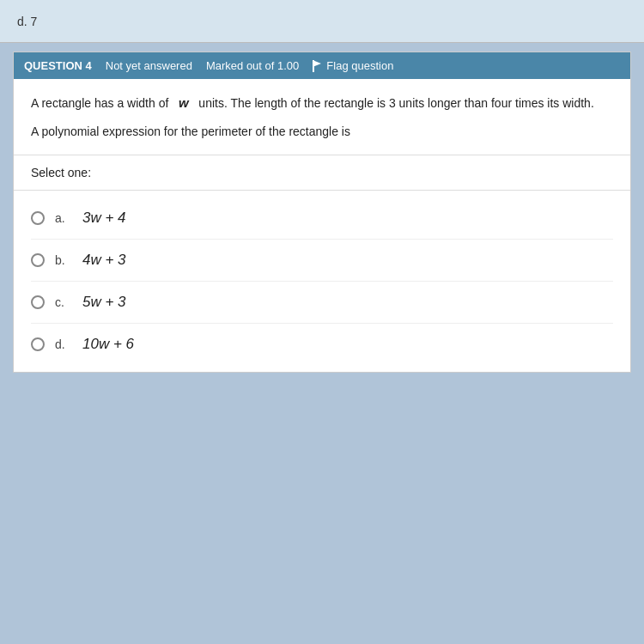 The image size is (644, 644). Describe the element at coordinates (38, 218) in the screenshot. I see `radio-a` at that location.